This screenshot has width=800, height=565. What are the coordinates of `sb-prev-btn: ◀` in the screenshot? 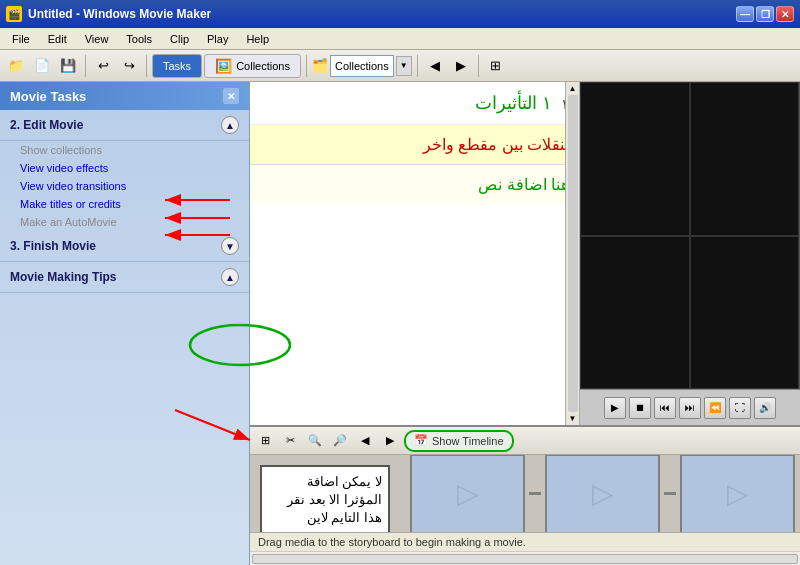 It's located at (365, 441).